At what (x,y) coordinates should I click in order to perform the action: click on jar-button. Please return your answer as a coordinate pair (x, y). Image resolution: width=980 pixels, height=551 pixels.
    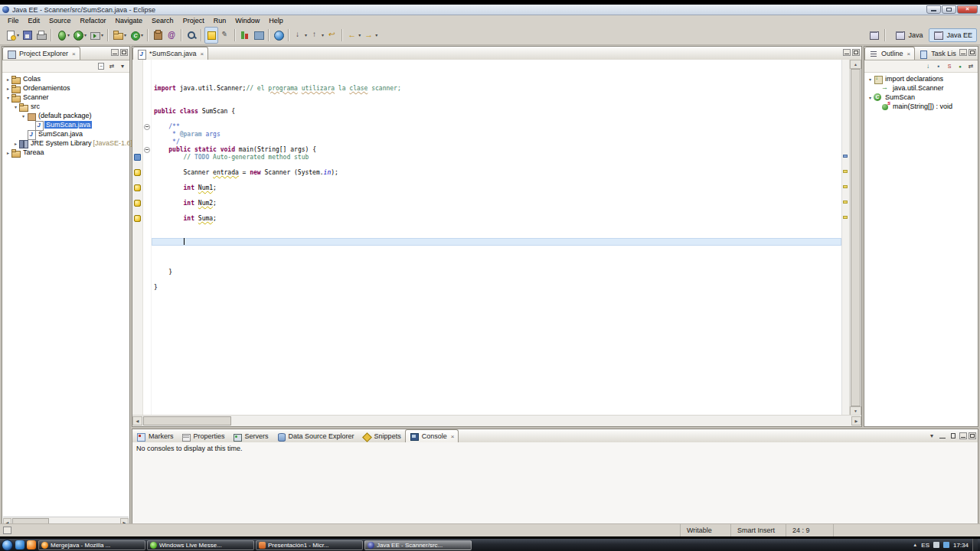
    Looking at the image, I should click on (158, 35).